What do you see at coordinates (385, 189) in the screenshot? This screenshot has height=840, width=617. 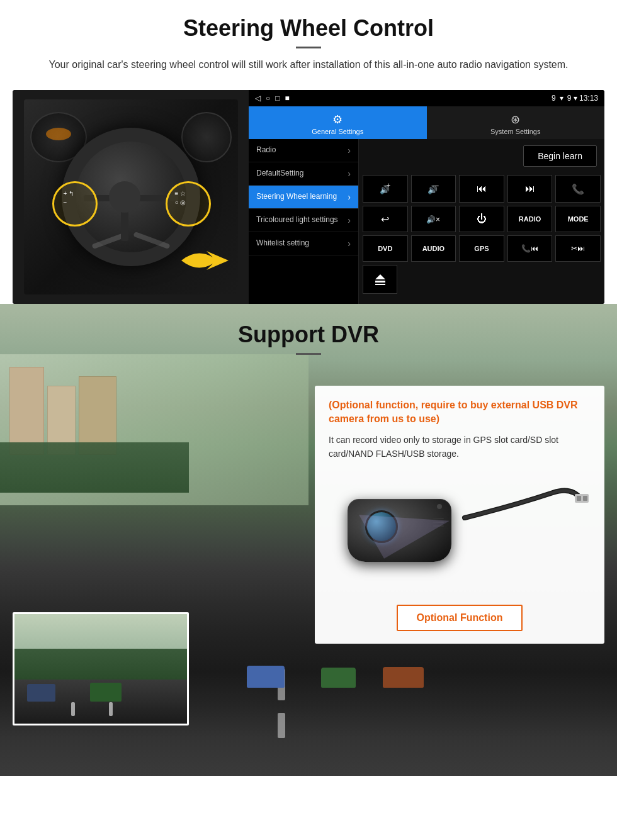 I see `vol-up-btn: 🔊+` at bounding box center [385, 189].